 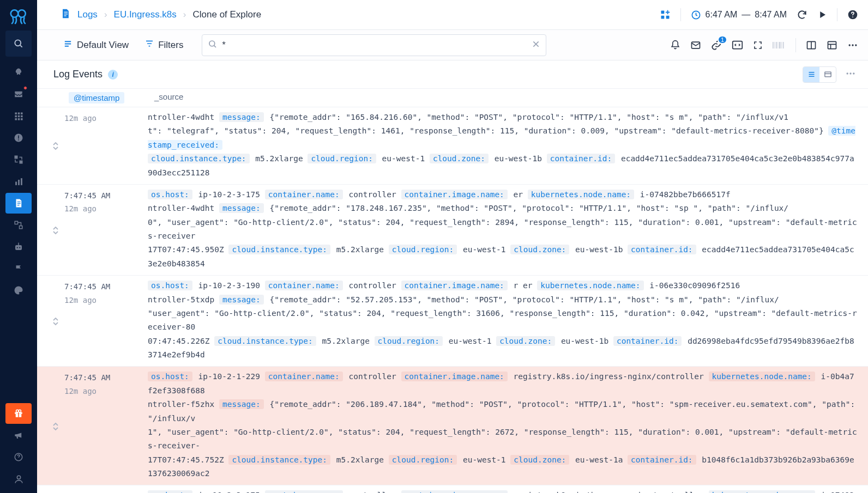 I want to click on sidebar-gift-icon, so click(x=19, y=413).